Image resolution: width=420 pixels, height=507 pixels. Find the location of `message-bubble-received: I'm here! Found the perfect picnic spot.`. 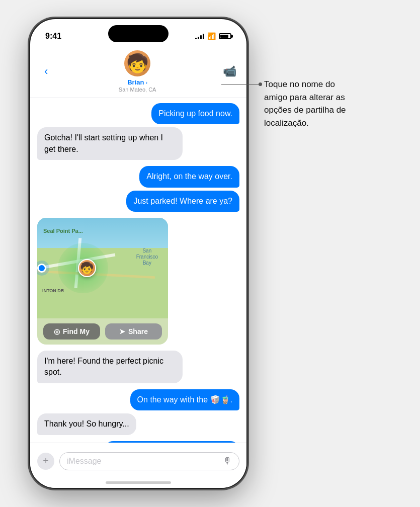

message-bubble-received: I'm here! Found the perfect picnic spot. is located at coordinates (110, 367).